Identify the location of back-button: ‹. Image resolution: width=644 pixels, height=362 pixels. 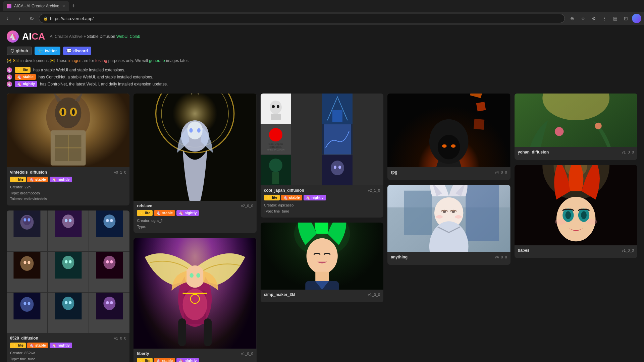
(7, 18).